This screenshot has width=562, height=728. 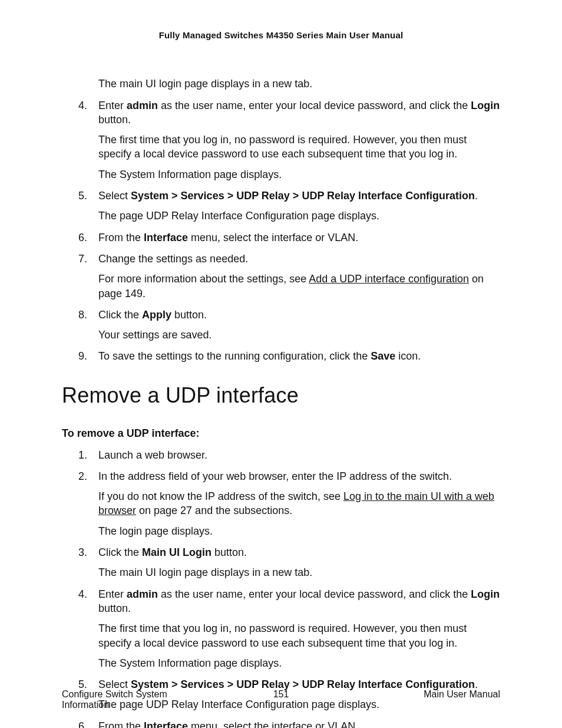 I want to click on step-number: 9., so click(x=82, y=356).